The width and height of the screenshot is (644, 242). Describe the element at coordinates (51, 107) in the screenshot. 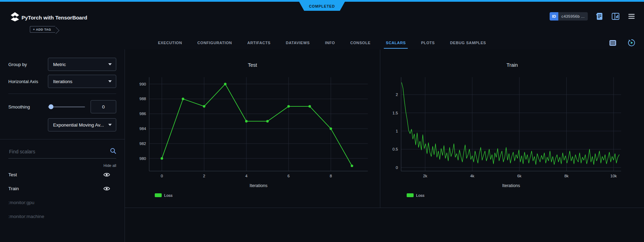

I see `slider-thumb` at that location.